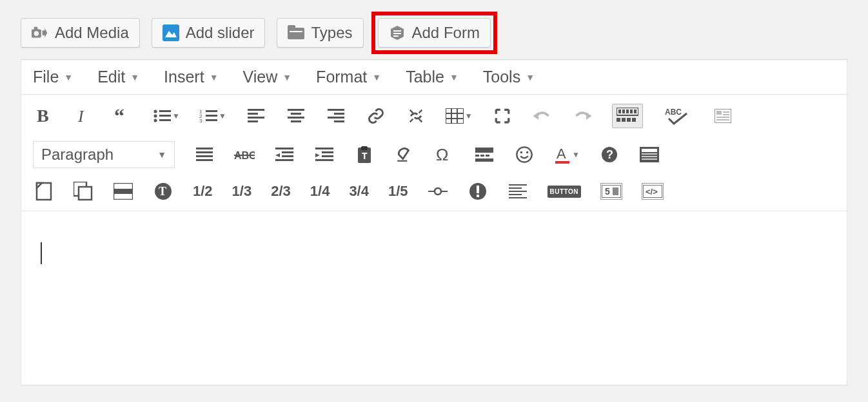 This screenshot has height=402, width=868. Describe the element at coordinates (119, 77) in the screenshot. I see `menu-edit: Edit▼` at that location.